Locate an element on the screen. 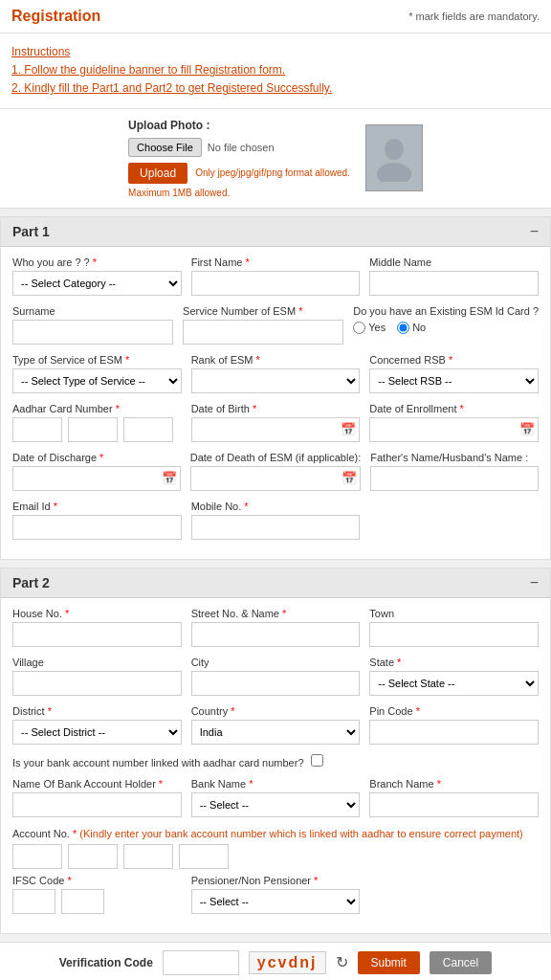  branch-name-label: Branch Name * is located at coordinates (453, 784).